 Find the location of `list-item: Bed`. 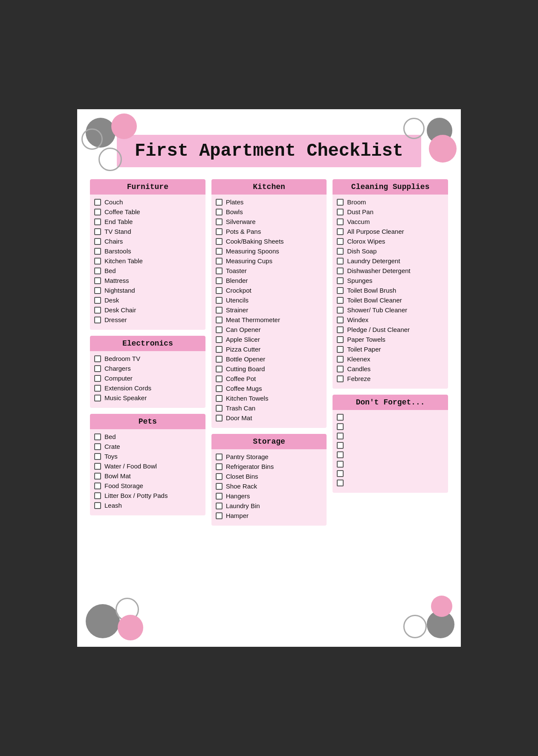

list-item: Bed is located at coordinates (148, 270).